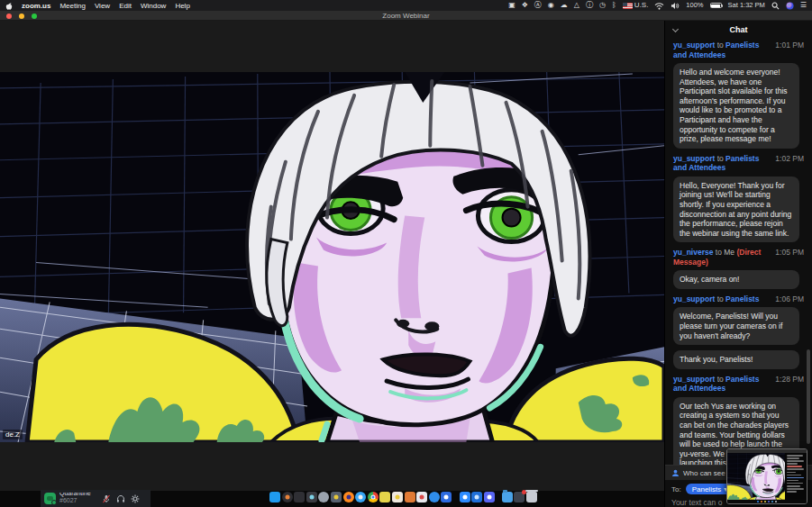 This screenshot has height=507, width=812. What do you see at coordinates (694, 5) in the screenshot?
I see `battery-percent: 100%` at bounding box center [694, 5].